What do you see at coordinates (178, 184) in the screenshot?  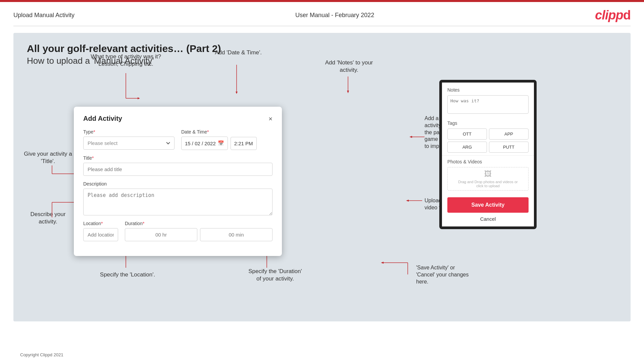 I see `description-label: Description` at bounding box center [178, 184].